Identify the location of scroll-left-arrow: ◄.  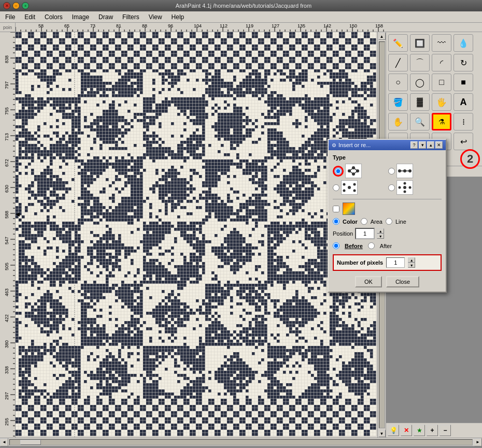
(4, 442).